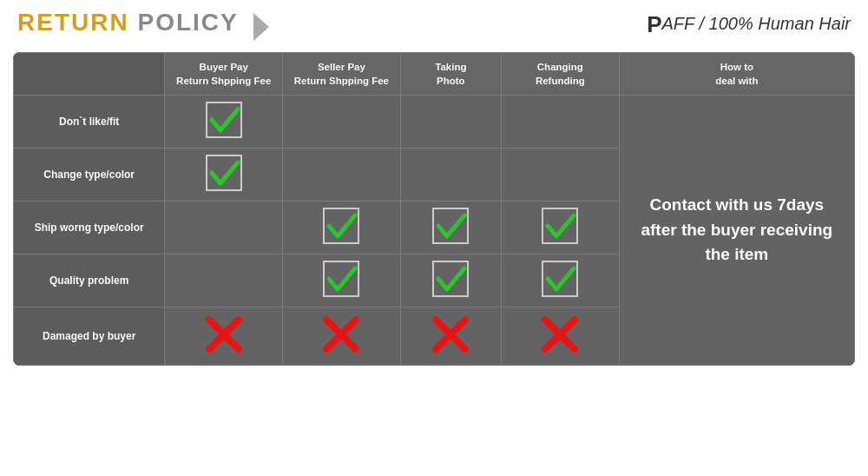  Describe the element at coordinates (184, 23) in the screenshot. I see `policy-text: POLICY` at that location.